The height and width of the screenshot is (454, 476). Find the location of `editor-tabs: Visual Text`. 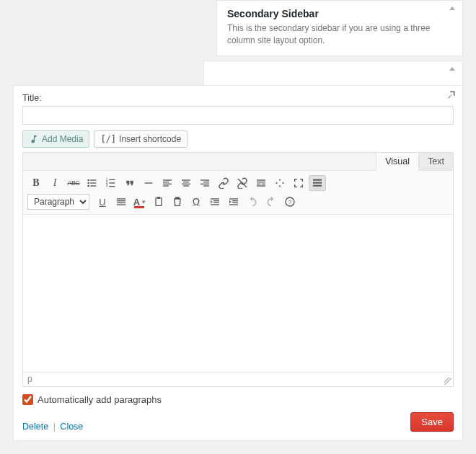

editor-tabs: Visual Text is located at coordinates (238, 161).